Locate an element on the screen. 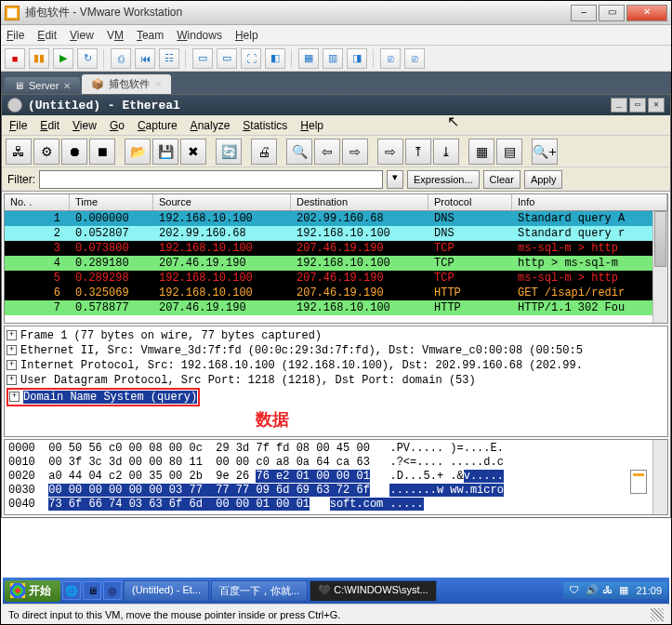  zoom-in-icon: 🔍+ is located at coordinates (545, 152).